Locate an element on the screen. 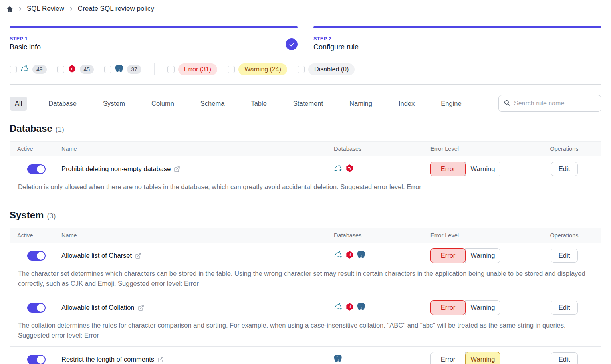 This screenshot has height=364, width=611. tab-engine: Engine is located at coordinates (451, 104).